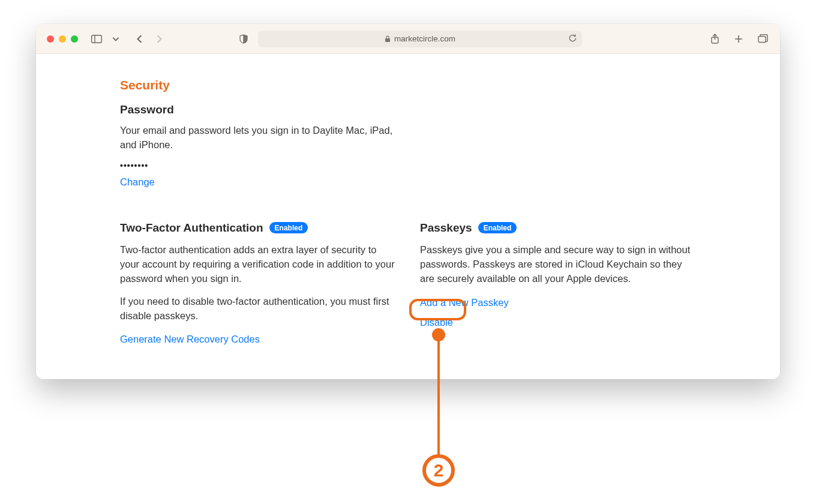 This screenshot has width=816, height=504. Describe the element at coordinates (149, 39) in the screenshot. I see `nav-controls` at that location.